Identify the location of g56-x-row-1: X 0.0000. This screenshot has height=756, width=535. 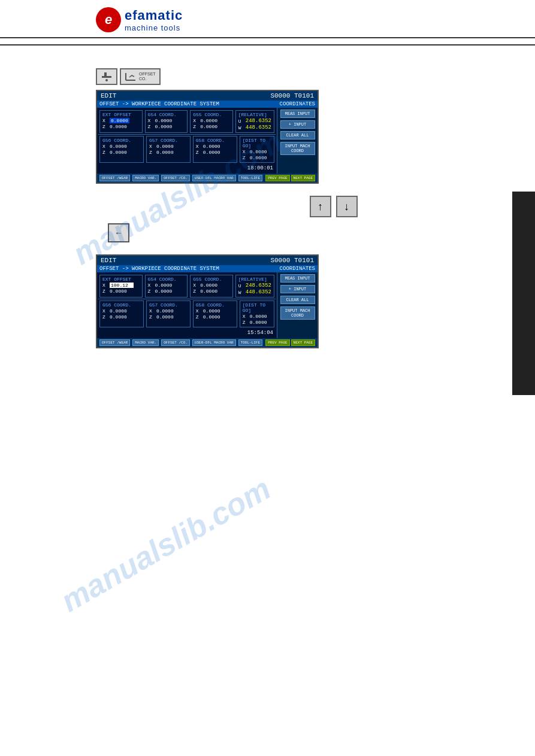
(122, 146).